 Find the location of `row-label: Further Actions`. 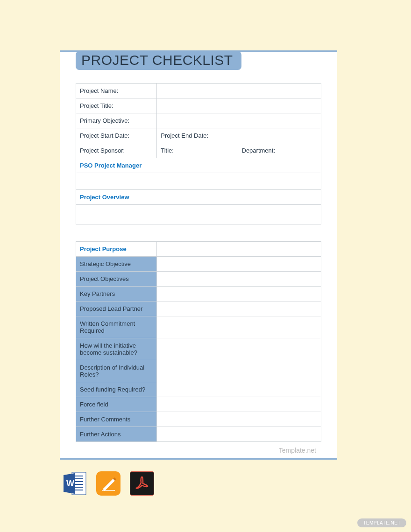

row-label: Further Actions is located at coordinates (117, 434).